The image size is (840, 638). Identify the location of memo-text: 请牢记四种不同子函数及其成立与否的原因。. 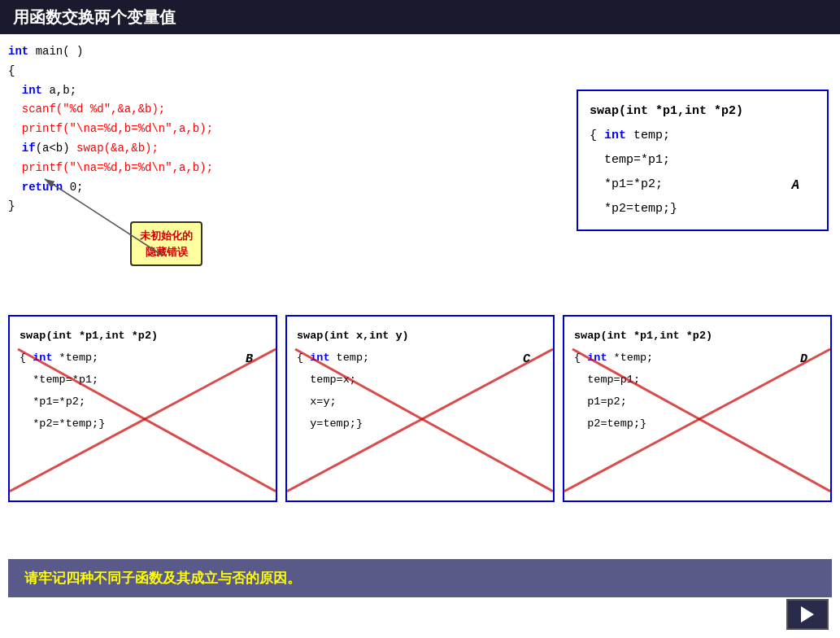
(163, 578).